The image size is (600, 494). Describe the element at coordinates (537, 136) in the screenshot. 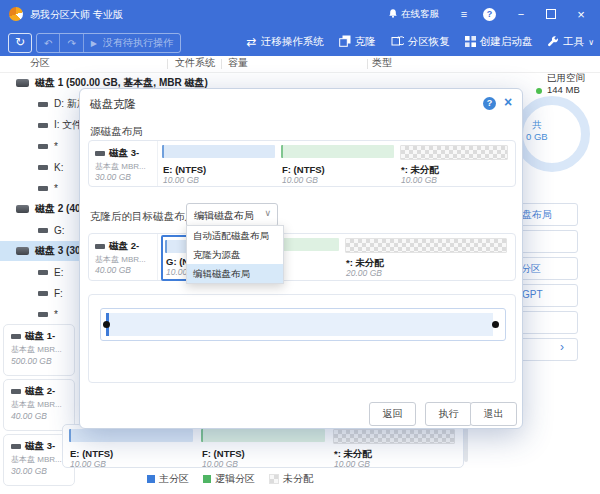

I see `donut-center-value: 0 GB` at that location.